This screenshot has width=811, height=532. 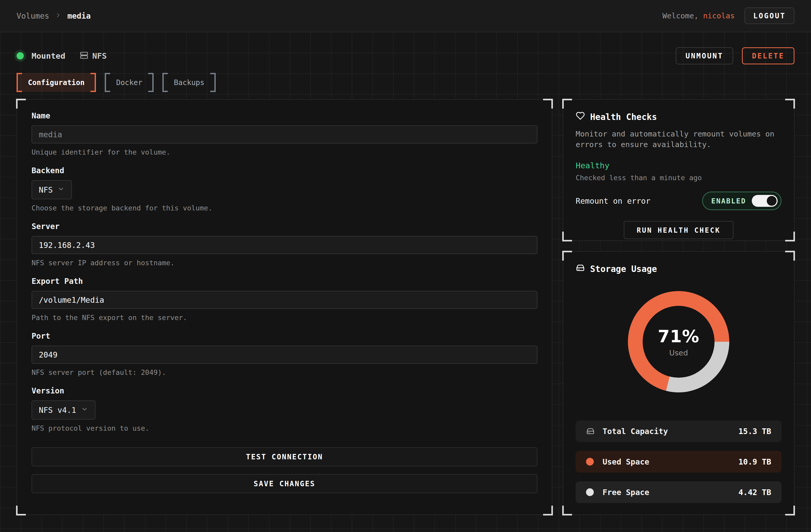 I want to click on run-health-check-button: RUN HEALTH CHECK, so click(x=679, y=230).